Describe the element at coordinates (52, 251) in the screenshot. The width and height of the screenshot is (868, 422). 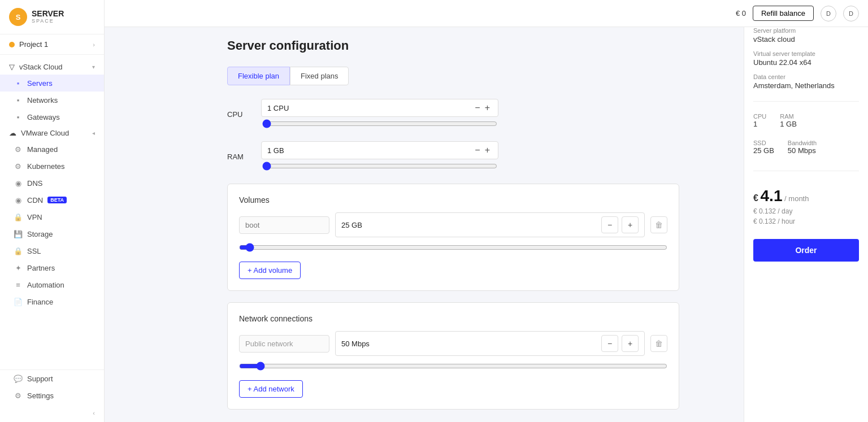
I see `sidebar-item-ssl: 🔒 SSL` at that location.